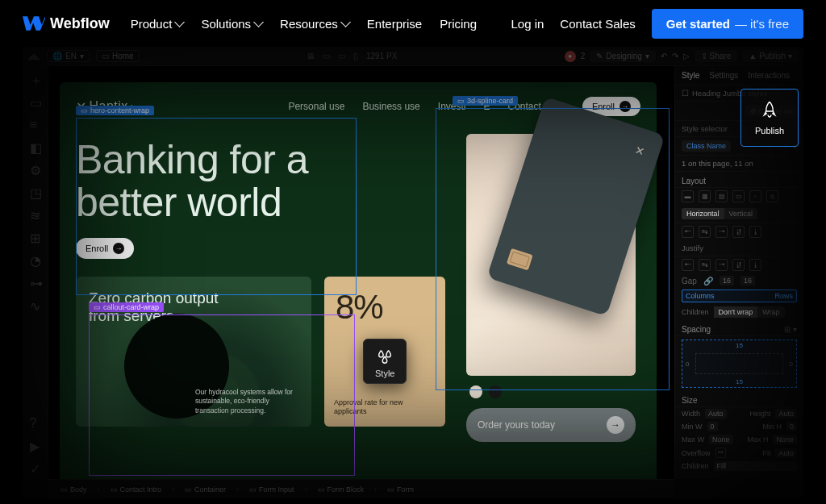 The width and height of the screenshot is (826, 504). What do you see at coordinates (690, 76) in the screenshot?
I see `tab-style: Style` at bounding box center [690, 76].